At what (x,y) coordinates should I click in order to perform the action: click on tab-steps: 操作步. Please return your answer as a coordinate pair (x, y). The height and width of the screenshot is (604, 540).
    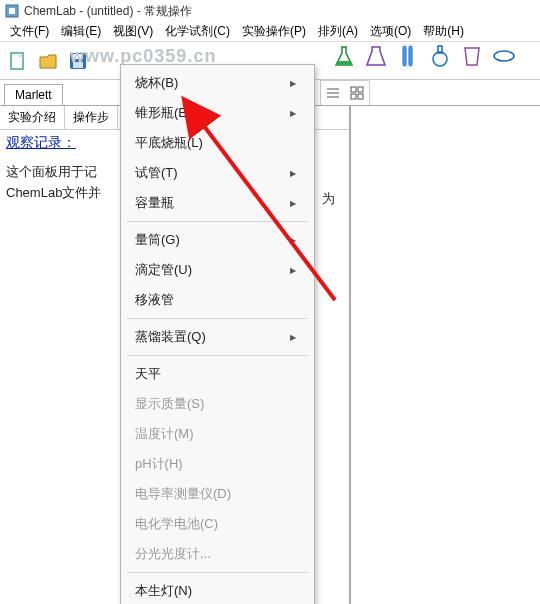
    Looking at the image, I should click on (92, 118).